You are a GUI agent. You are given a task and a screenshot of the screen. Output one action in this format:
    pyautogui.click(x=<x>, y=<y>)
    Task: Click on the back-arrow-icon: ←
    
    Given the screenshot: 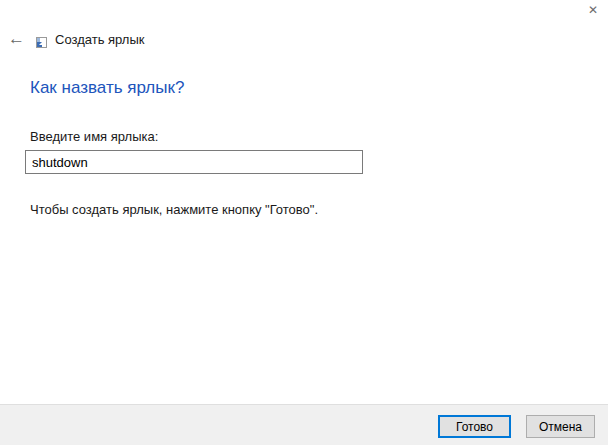 What is the action you would take?
    pyautogui.click(x=16, y=39)
    